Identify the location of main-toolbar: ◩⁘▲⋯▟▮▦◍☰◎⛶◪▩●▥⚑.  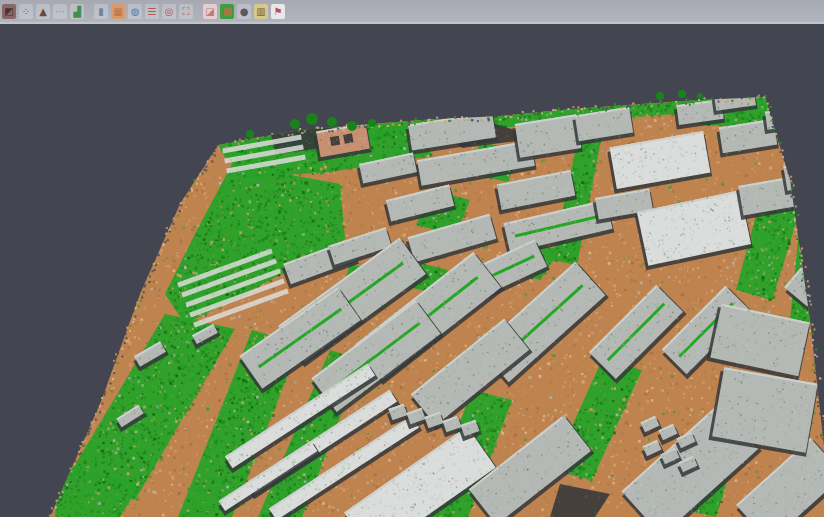
(412, 11).